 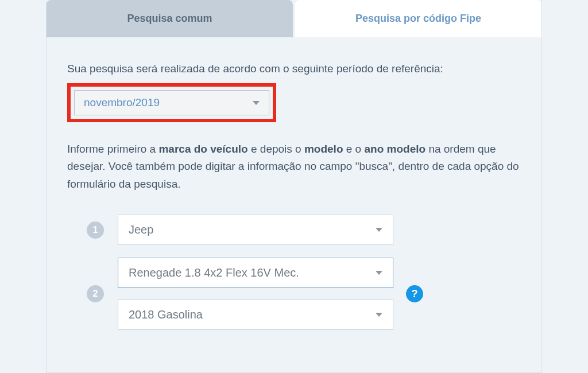 I want to click on instructions-part: Informe primeiro a, so click(x=113, y=149).